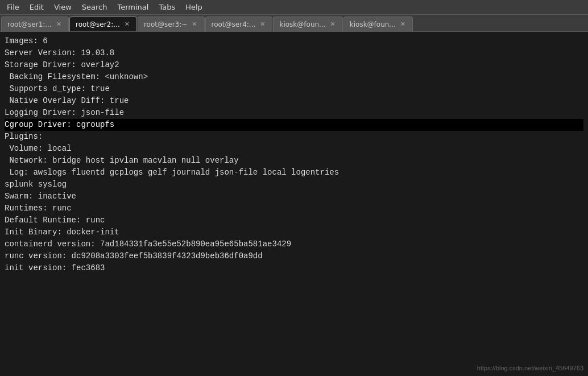  What do you see at coordinates (294, 89) in the screenshot?
I see `terminal-line-4: Supports d_type: true` at bounding box center [294, 89].